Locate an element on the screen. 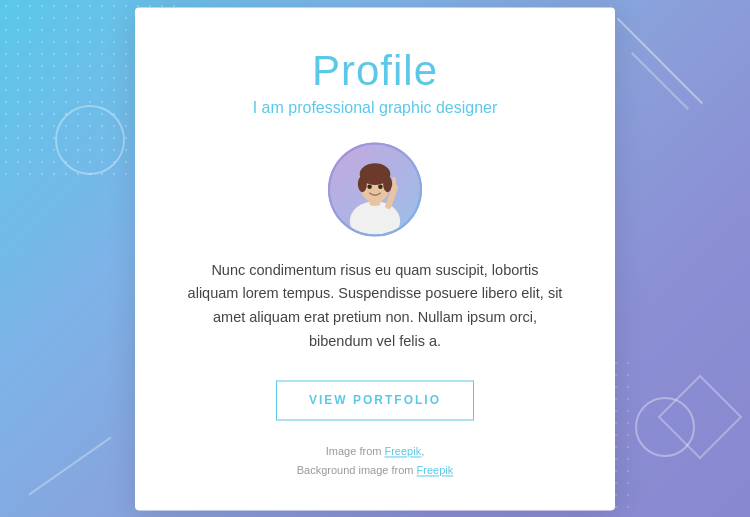  avatar-wrapper is located at coordinates (375, 189).